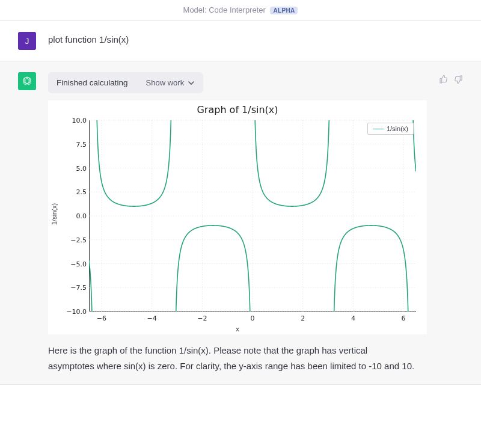 Image resolution: width=481 pixels, height=448 pixels. Describe the element at coordinates (27, 81) in the screenshot. I see `openai-logo-icon` at that location.